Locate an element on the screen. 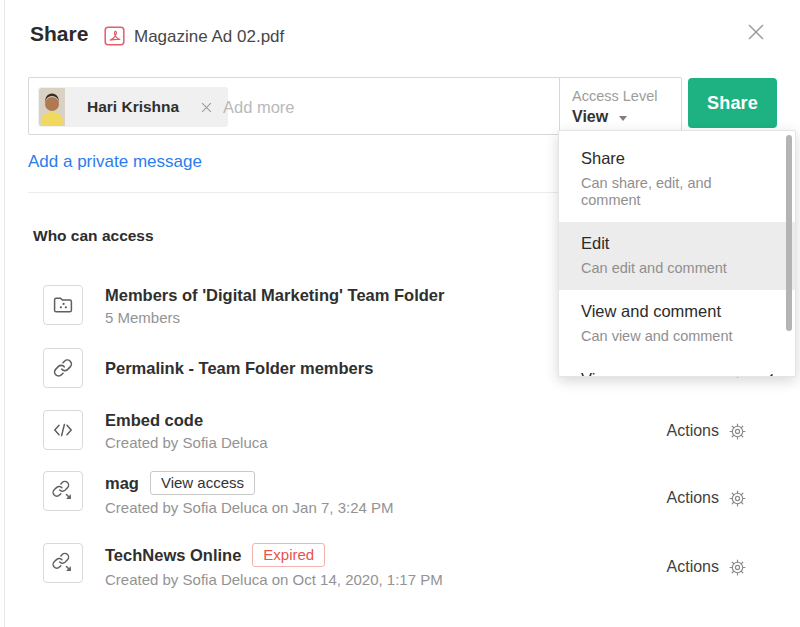  add-more-input is located at coordinates (293, 107).